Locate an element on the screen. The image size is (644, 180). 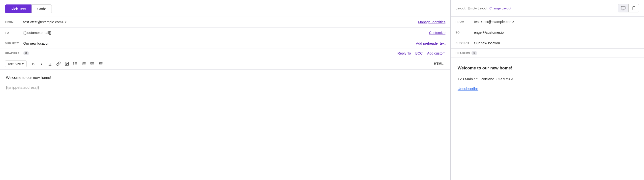
ordered-list-button: 1.2.3. is located at coordinates (84, 64).